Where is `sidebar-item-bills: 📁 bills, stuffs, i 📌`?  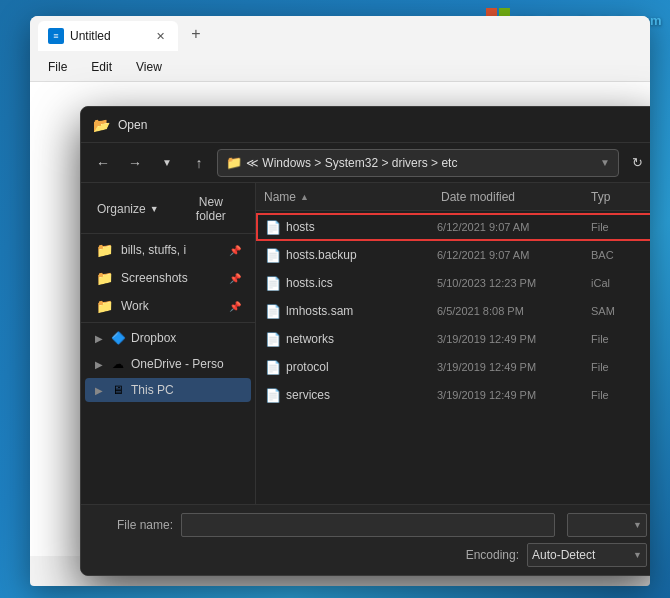
sidebar-item-bills: 📁 bills, stuffs, i 📌 is located at coordinates (168, 250).